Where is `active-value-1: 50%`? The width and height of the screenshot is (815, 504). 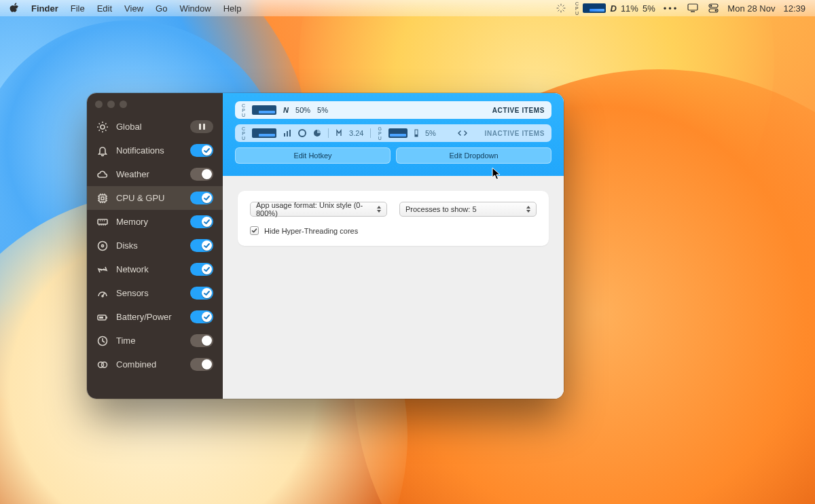 active-value-1: 50% is located at coordinates (303, 110).